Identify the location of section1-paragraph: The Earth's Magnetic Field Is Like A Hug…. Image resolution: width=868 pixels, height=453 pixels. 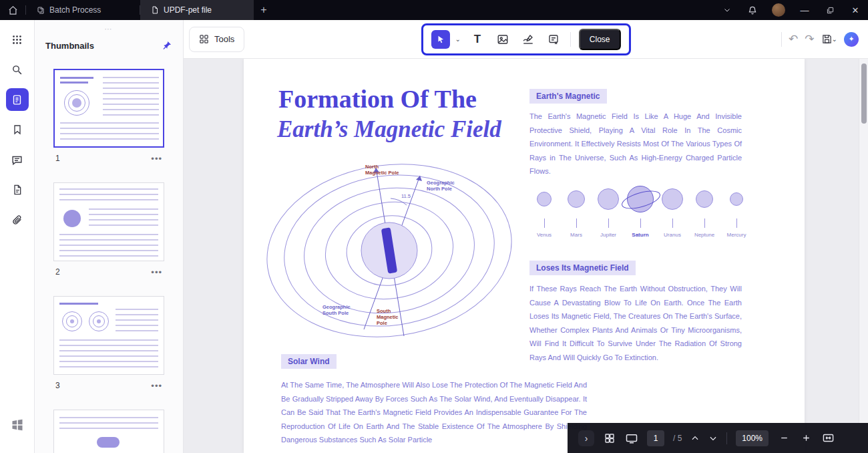
(636, 144).